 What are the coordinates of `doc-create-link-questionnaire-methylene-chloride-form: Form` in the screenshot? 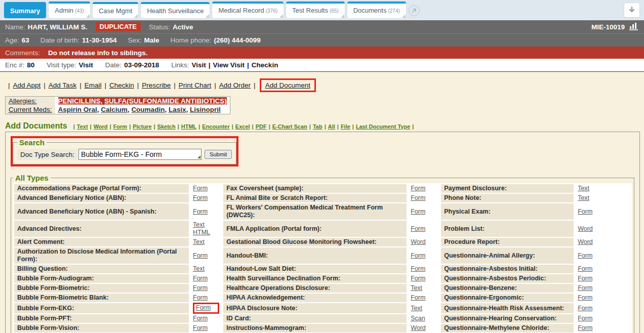 It's located at (585, 328).